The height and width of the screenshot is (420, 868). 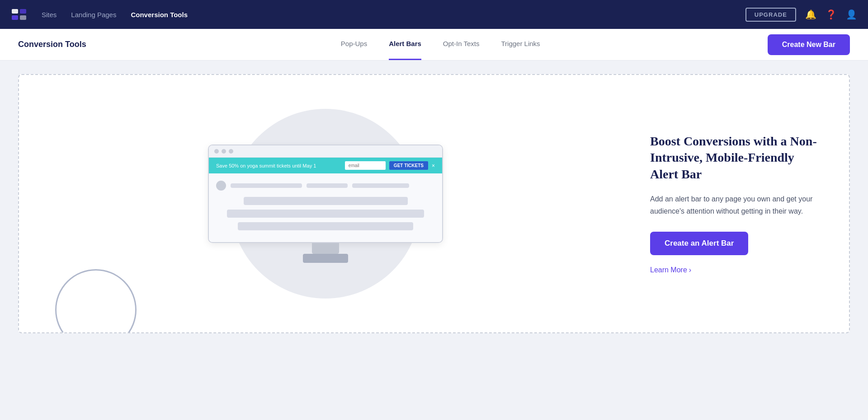 What do you see at coordinates (690, 270) in the screenshot?
I see `learn-more-arrow-icon: ›` at bounding box center [690, 270].